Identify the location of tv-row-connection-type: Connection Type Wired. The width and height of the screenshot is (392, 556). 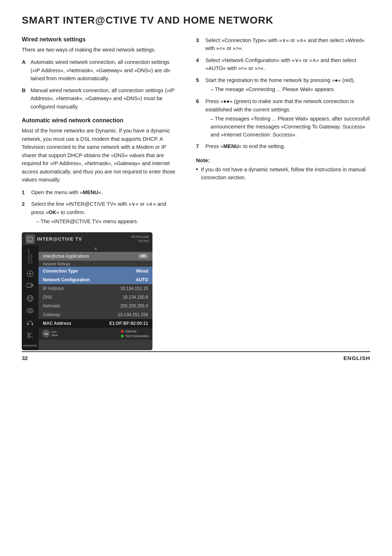
(95, 271).